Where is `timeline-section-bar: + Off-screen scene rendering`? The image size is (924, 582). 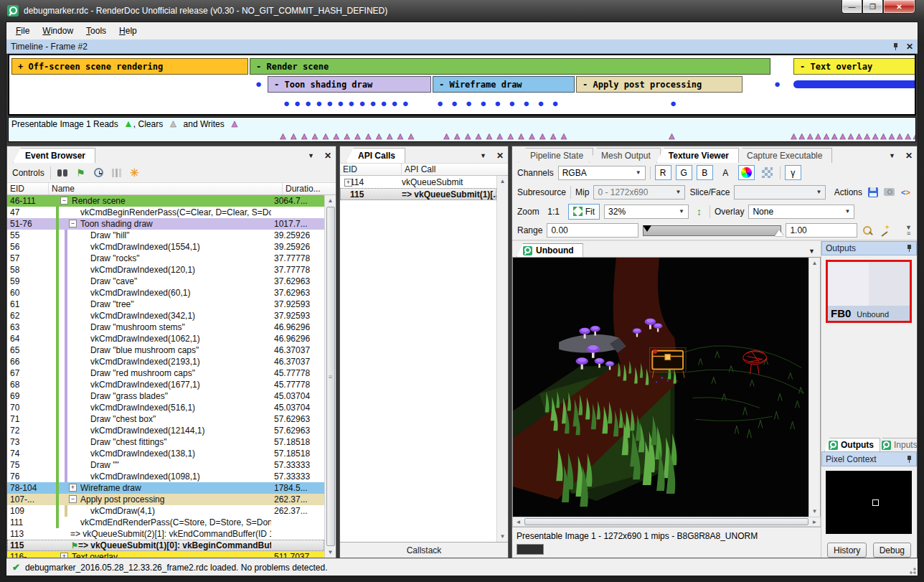 timeline-section-bar: + Off-screen scene rendering is located at coordinates (130, 66).